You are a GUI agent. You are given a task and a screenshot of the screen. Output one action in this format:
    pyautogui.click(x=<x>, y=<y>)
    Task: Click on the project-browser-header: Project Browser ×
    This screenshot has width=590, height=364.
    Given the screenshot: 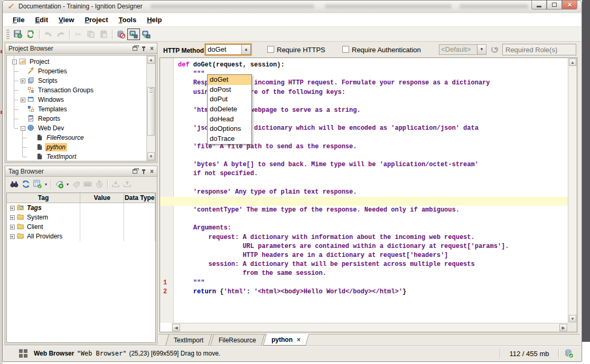 What is the action you would take?
    pyautogui.click(x=81, y=49)
    